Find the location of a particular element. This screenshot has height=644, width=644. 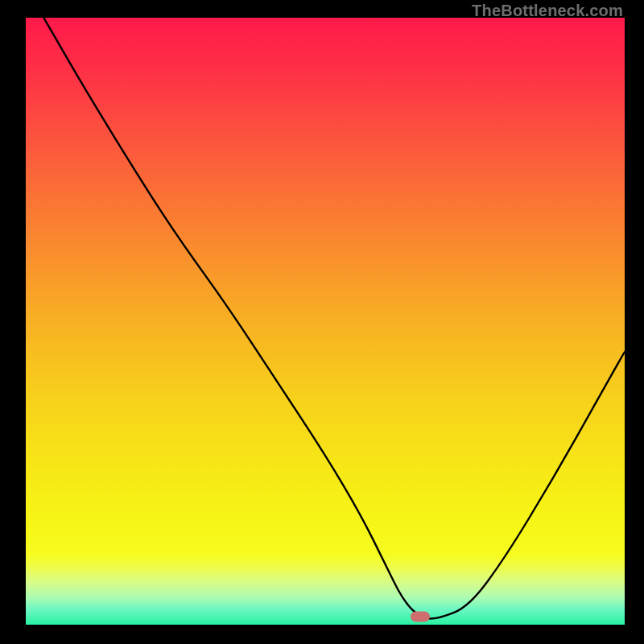

optimal-point-marker is located at coordinates (420, 617).